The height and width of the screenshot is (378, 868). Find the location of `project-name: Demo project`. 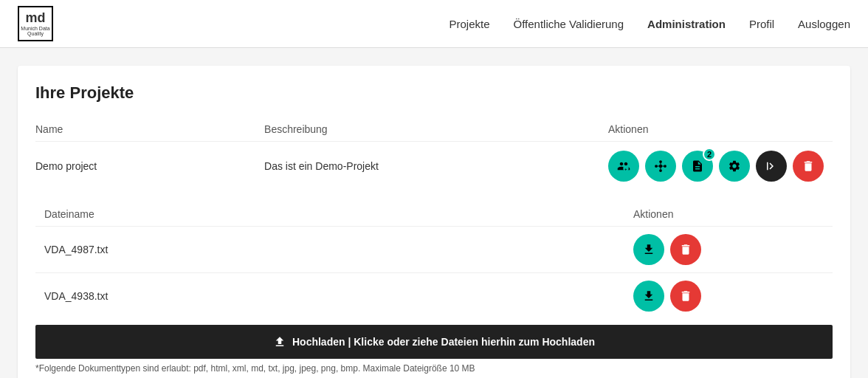

project-name: Demo project is located at coordinates (150, 167).